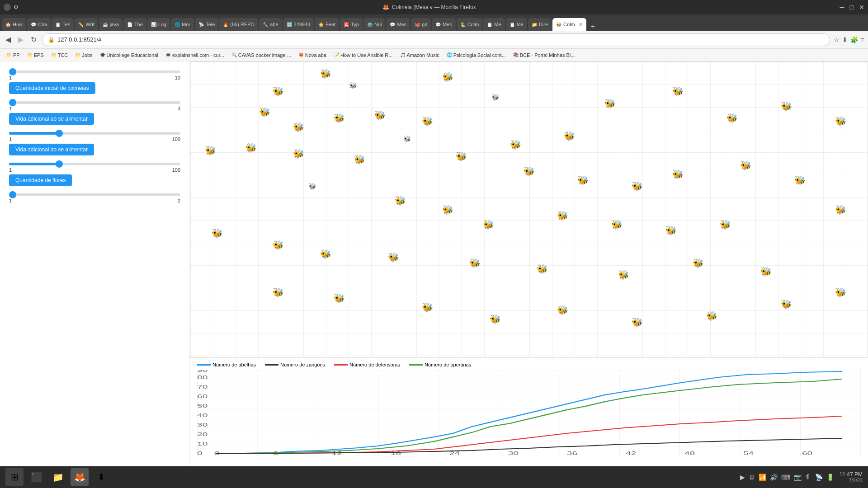  What do you see at coordinates (183, 24) in the screenshot?
I see `tab-mor: 🌐 Mor` at bounding box center [183, 24].